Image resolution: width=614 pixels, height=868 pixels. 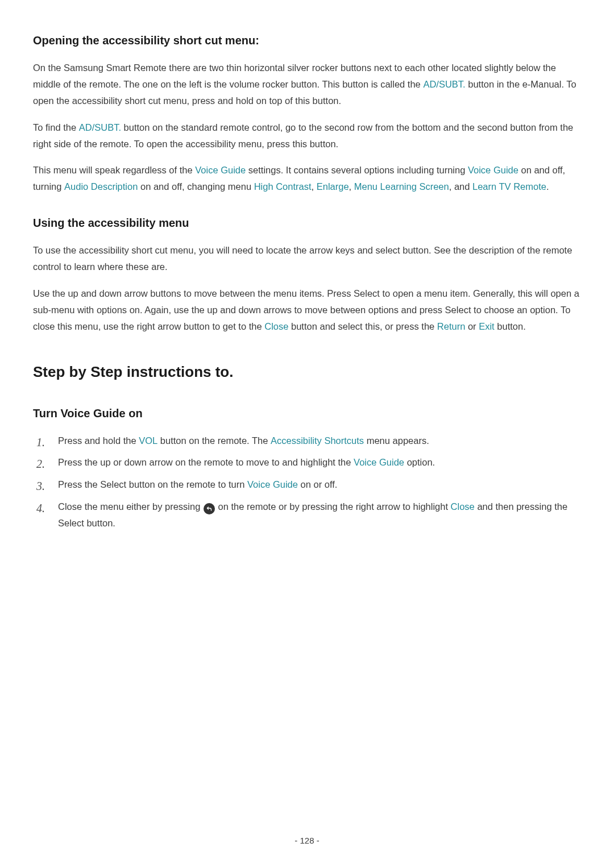 I want to click on body-text: This menu will speak regardless of the, so click(x=114, y=170).